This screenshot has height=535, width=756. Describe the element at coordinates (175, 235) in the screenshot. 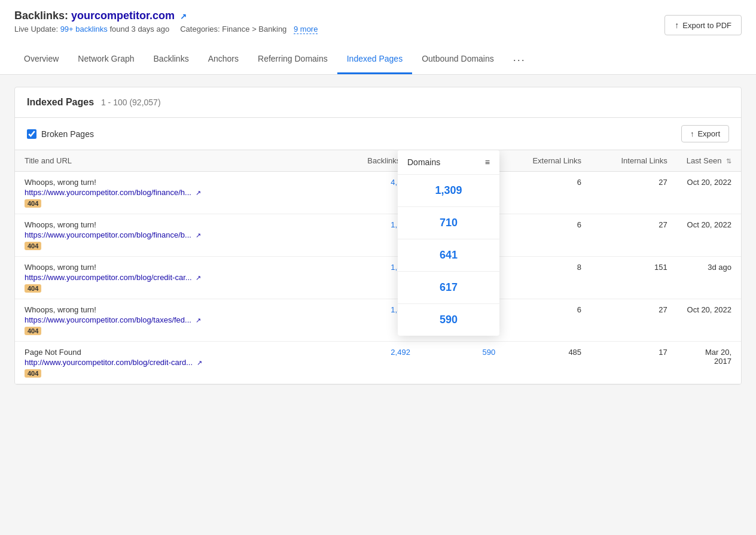

I see `row-url-1: https://www.yourcompetitor.com/blog/fina…` at that location.